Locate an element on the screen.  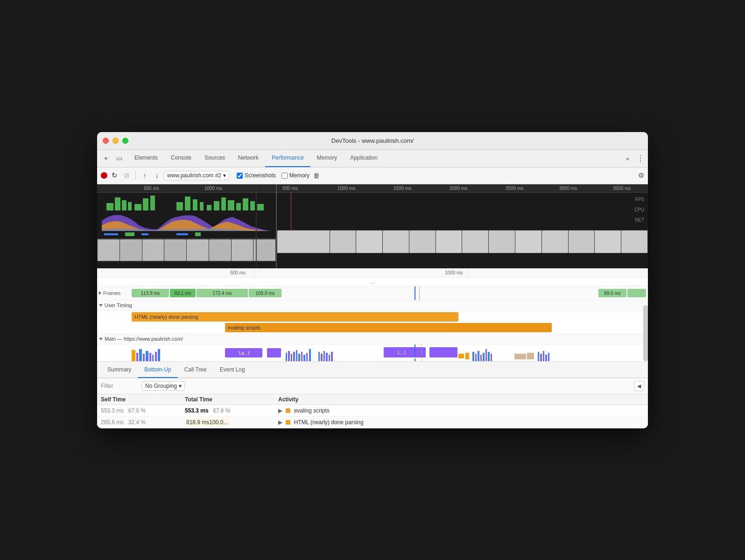
total-time-2: 818.9 ms100.0... is located at coordinates (228, 422).